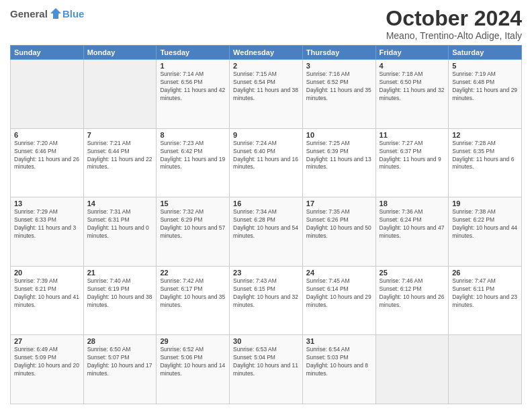 The width and height of the screenshot is (532, 411). I want to click on header-friday: Friday, so click(412, 52).